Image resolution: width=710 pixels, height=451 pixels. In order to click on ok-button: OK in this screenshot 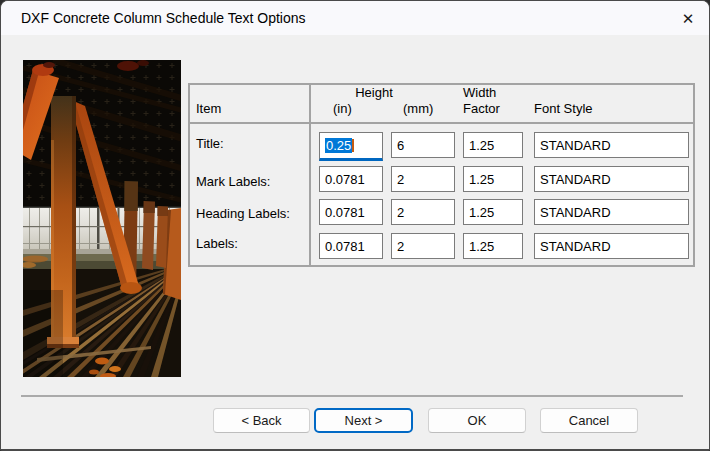, I will do `click(477, 420)`.